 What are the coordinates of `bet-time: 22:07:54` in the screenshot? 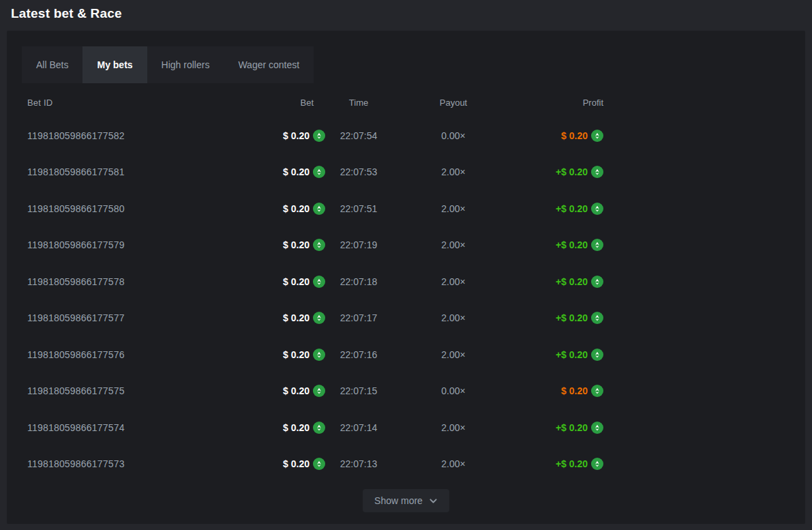 It's located at (359, 136).